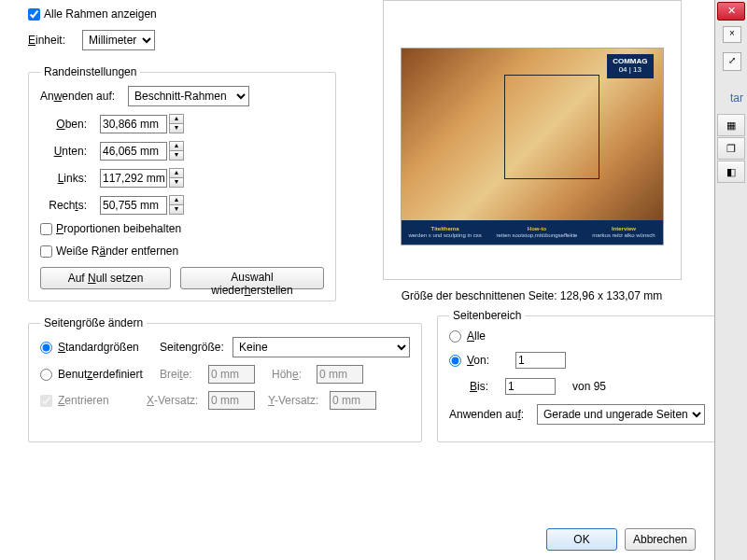  Describe the element at coordinates (530, 386) in the screenshot. I see `range-to-input` at that location.